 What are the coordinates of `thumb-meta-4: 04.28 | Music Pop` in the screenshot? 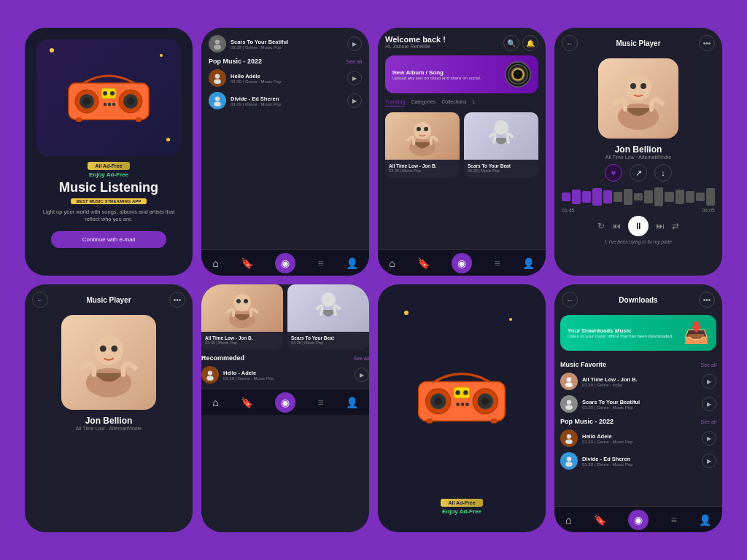 It's located at (328, 343).